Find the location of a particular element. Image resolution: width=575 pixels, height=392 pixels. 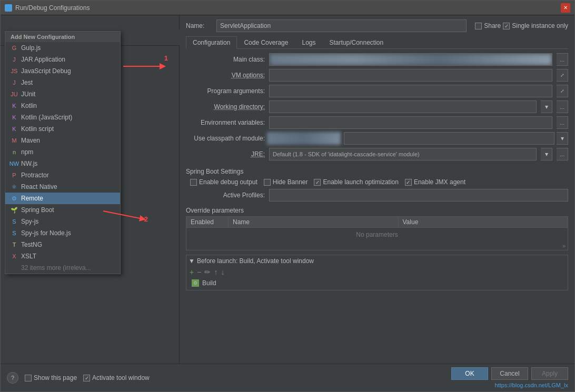

ok-button: OK is located at coordinates (470, 374).